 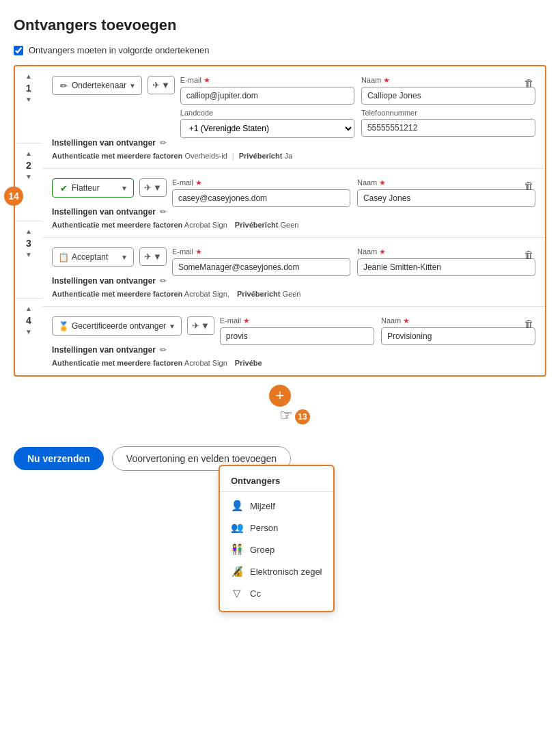 I want to click on name-group-3: Naam ★, so click(x=447, y=262).